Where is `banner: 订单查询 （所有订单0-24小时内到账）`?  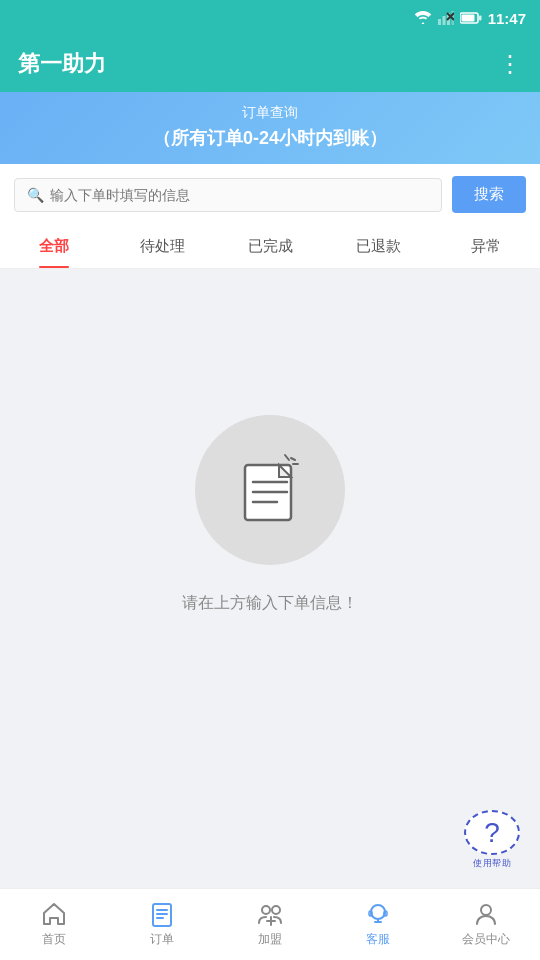 banner: 订单查询 （所有订单0-24小时内到账） is located at coordinates (270, 128).